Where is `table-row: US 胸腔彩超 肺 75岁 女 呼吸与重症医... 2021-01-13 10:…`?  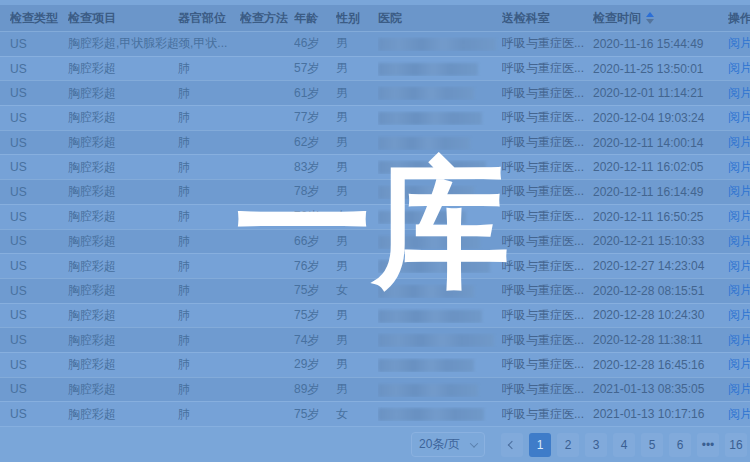 table-row: US 胸腔彩超 肺 75岁 女 呼吸与重症医... 2021-01-13 10:… is located at coordinates (375, 414).